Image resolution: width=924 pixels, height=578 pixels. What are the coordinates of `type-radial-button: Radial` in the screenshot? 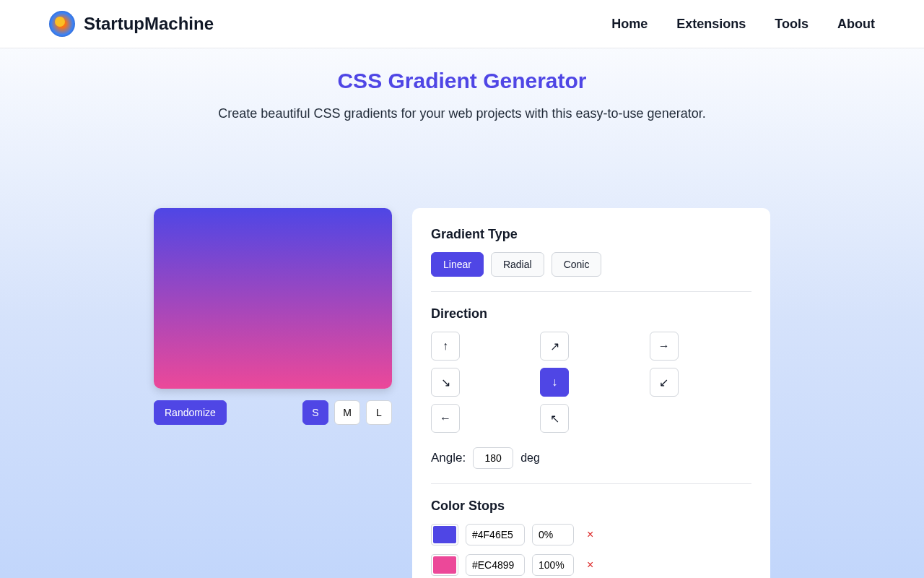 It's located at (518, 264).